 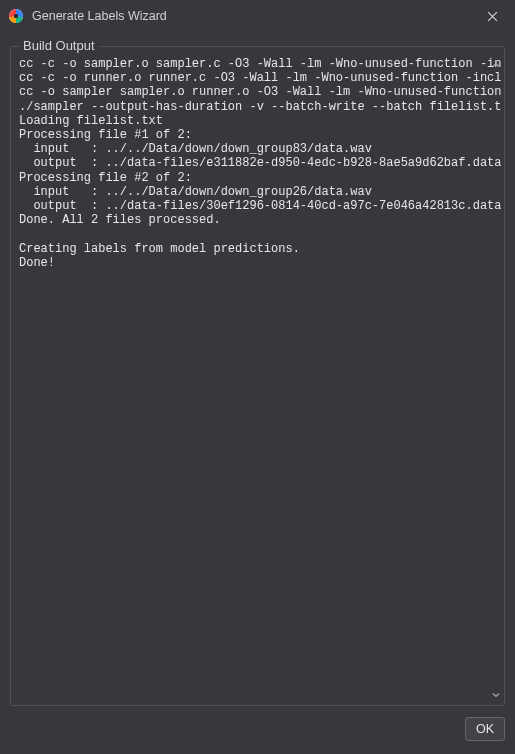 I want to click on scroll-down-button, so click(x=496, y=695).